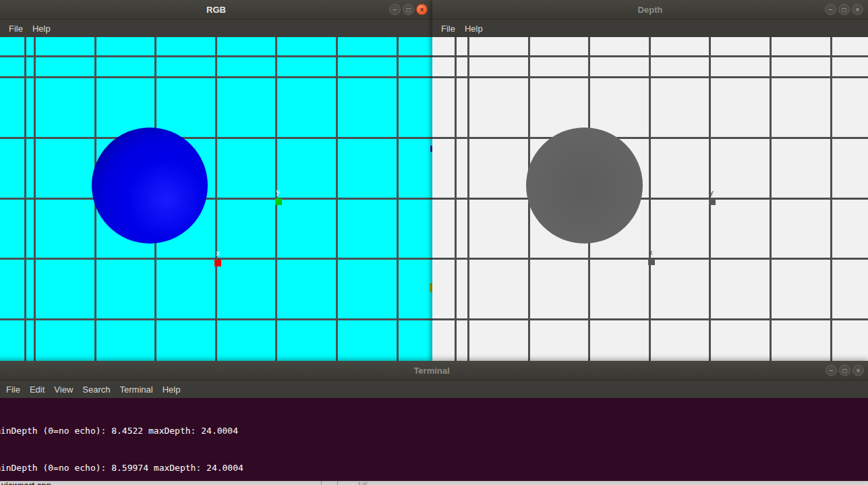  What do you see at coordinates (409, 9) in the screenshot?
I see `rgb-window-controls: − □ ×` at bounding box center [409, 9].